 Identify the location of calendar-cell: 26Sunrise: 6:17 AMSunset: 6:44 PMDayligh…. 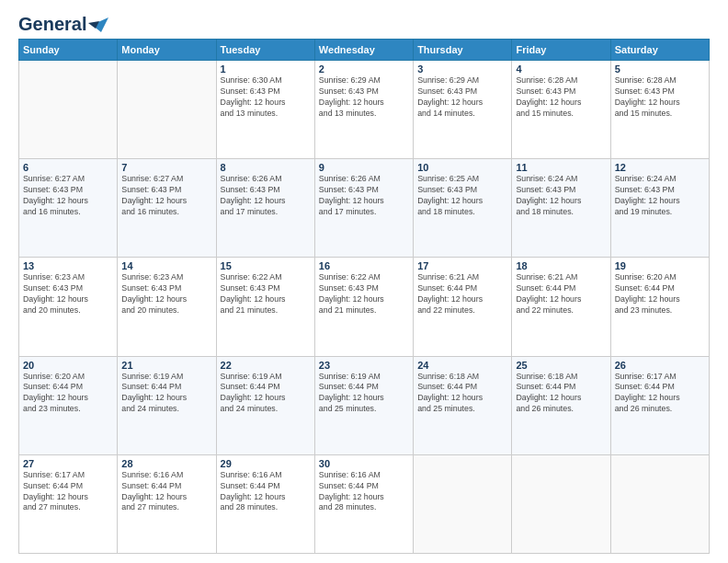
(660, 405).